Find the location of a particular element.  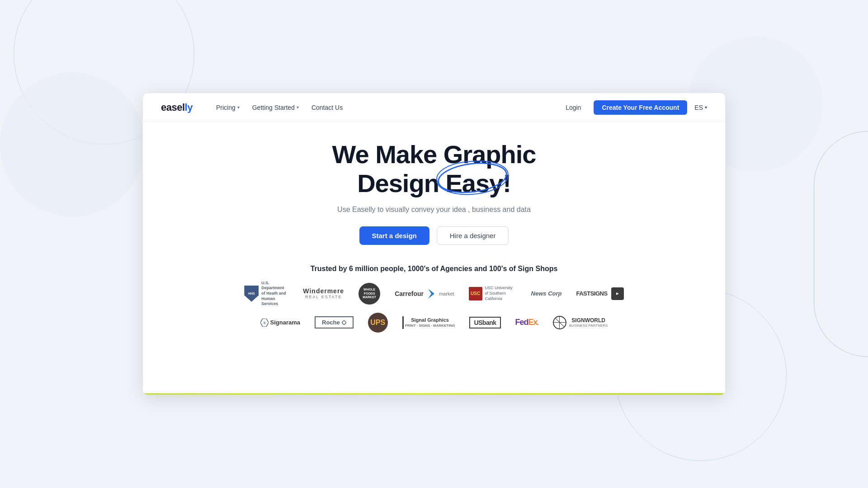

logo-hhs: HHS U.S. Department of Heath and Human S… is located at coordinates (266, 294).